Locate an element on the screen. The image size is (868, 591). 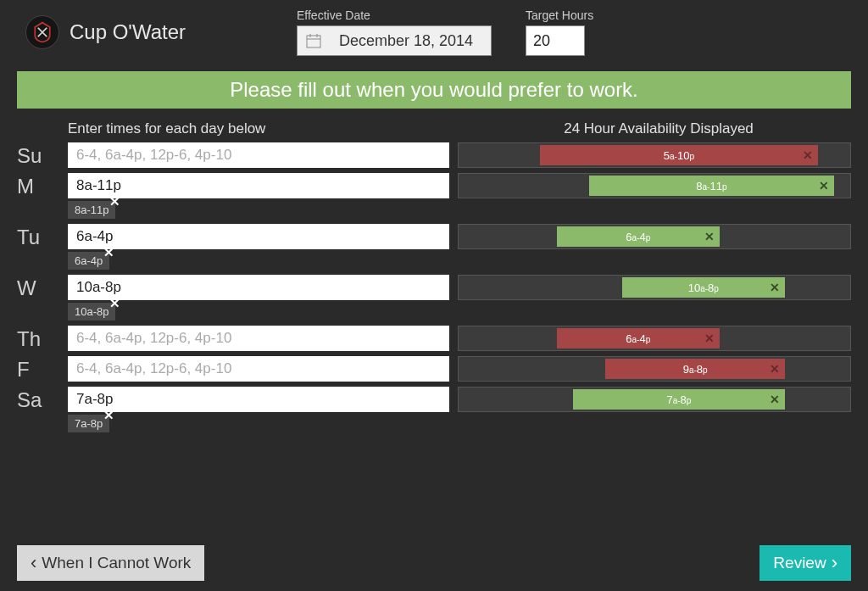
day-main: 5a-10p✕ is located at coordinates (459, 155).